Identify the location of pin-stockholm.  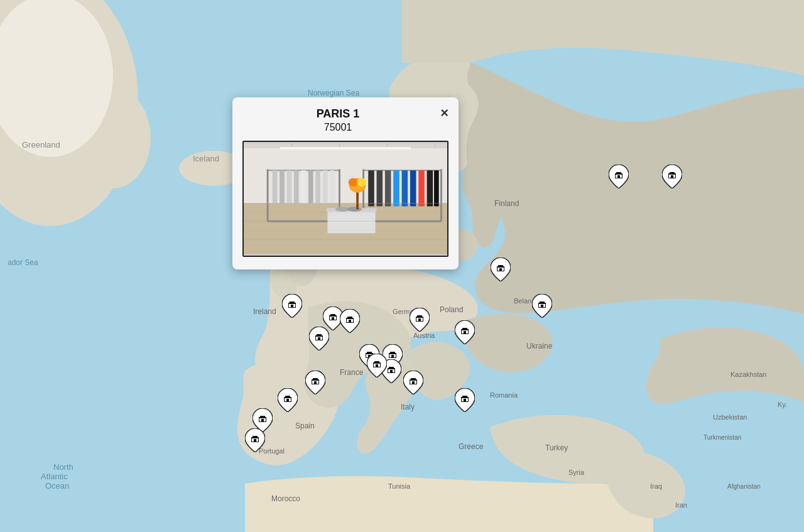
(501, 269).